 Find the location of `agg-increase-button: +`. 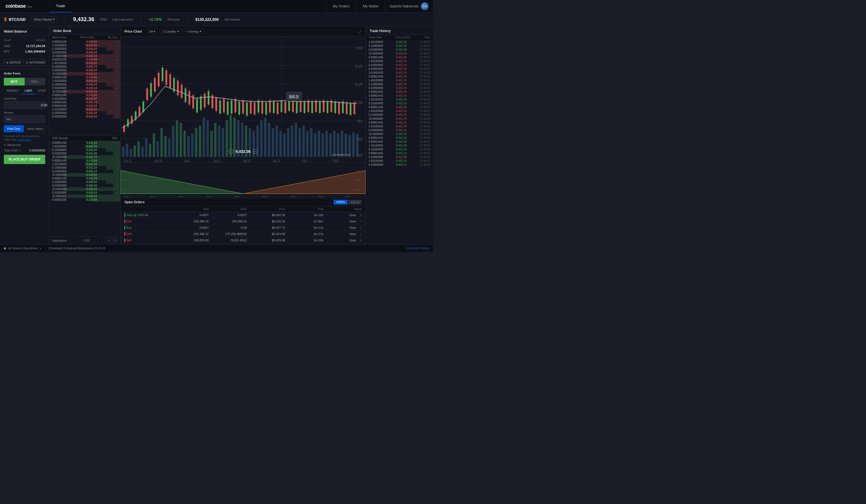

agg-increase-button: + is located at coordinates (115, 240).